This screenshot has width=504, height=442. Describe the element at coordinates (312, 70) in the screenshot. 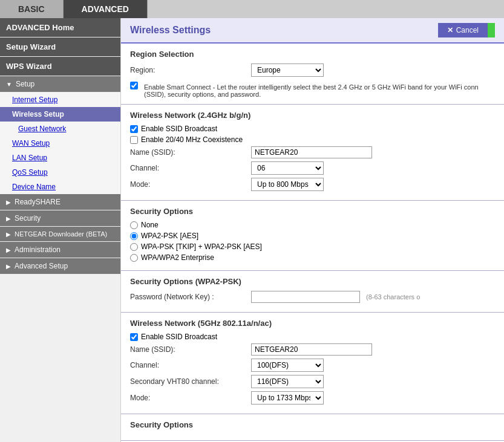

I see `region-row: Region: Europe North America Asia` at that location.